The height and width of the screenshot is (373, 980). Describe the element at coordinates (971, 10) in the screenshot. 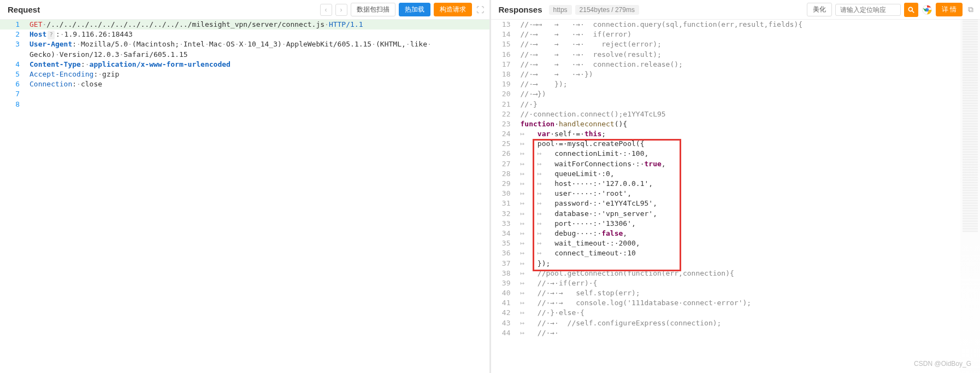

I see `popout-icon: ⧉` at that location.